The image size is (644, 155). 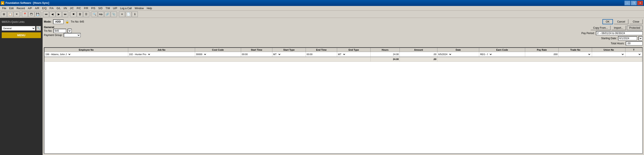 I want to click on cancel-button: Cancel, so click(x=621, y=22).